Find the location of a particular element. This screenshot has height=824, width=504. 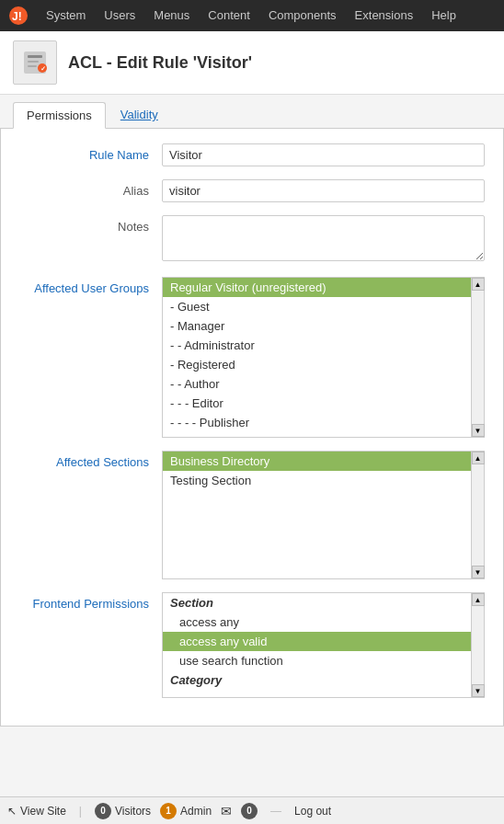

view-site-link: ↖ View Site is located at coordinates (37, 811).